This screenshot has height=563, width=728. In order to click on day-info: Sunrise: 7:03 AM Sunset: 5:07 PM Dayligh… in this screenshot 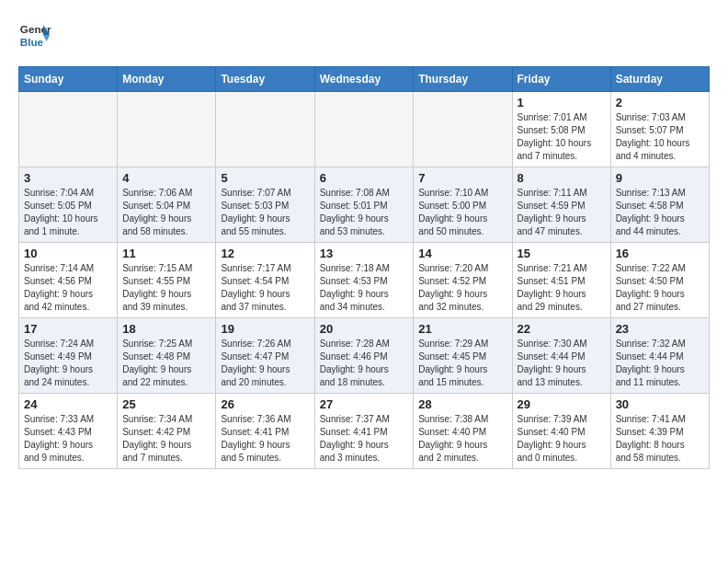, I will do `click(660, 137)`.